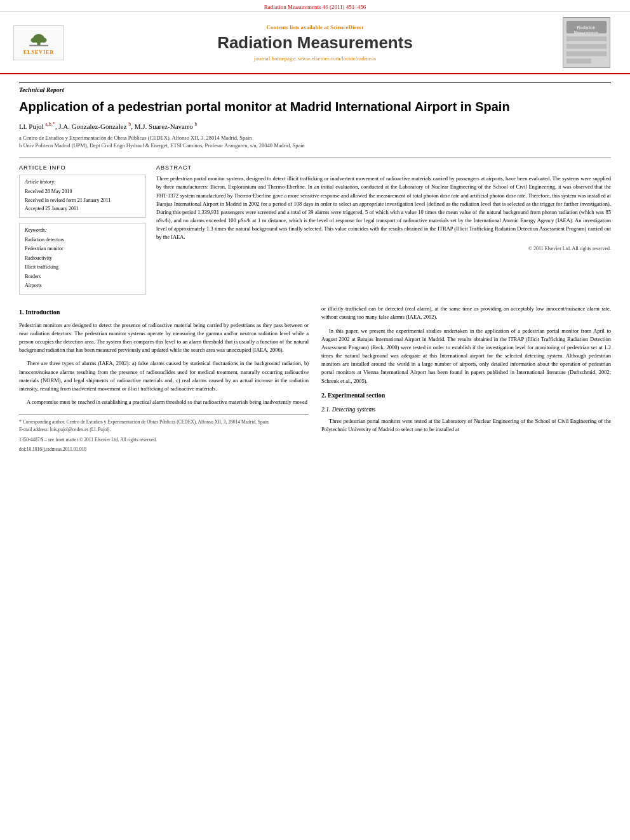 The height and width of the screenshot is (840, 630). What do you see at coordinates (164, 450) in the screenshot?
I see `doi-line: doi:10.1016/j.radmeas.2011.01.018` at bounding box center [164, 450].